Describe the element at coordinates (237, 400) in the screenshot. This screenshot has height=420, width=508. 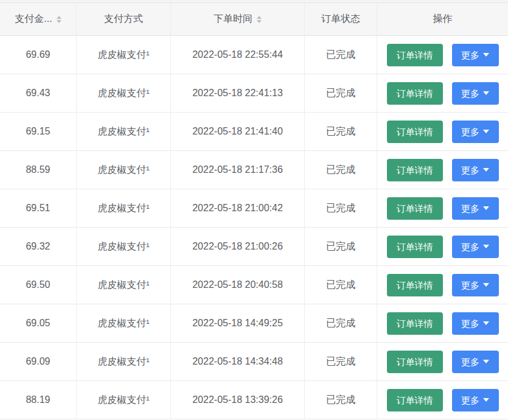
I see `time-value: 2022-05-18 13:39:26` at that location.